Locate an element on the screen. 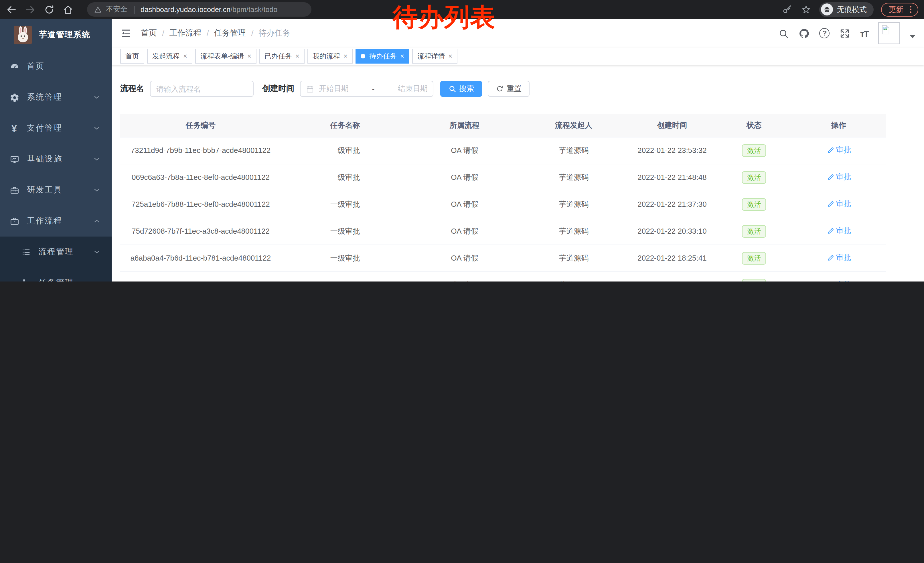 This screenshot has width=924, height=563. sidebar-item-system: 系统管理 is located at coordinates (56, 98).